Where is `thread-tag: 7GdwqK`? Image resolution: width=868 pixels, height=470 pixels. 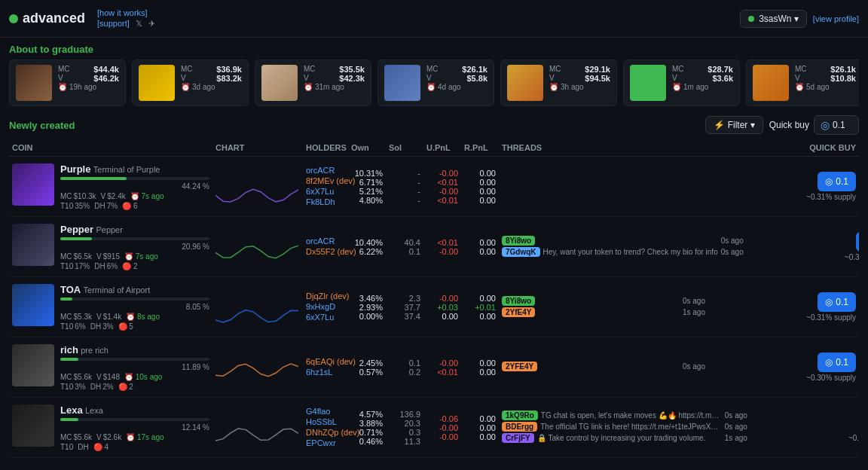
thread-tag: 7GdwqK is located at coordinates (521, 252).